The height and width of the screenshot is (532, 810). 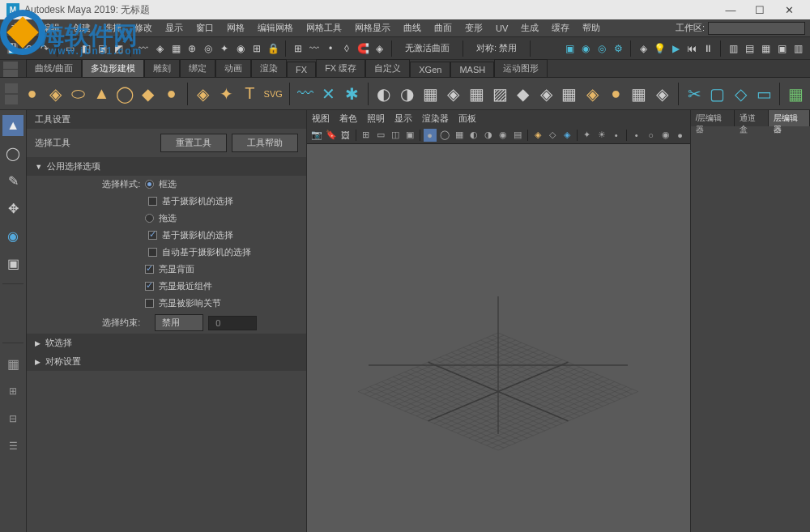 What do you see at coordinates (249, 94) in the screenshot?
I see `type-icon: T` at bounding box center [249, 94].